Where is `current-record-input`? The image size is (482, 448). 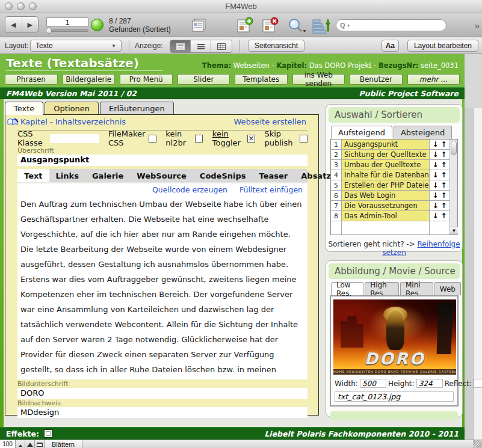
current-record-input is located at coordinates (67, 22).